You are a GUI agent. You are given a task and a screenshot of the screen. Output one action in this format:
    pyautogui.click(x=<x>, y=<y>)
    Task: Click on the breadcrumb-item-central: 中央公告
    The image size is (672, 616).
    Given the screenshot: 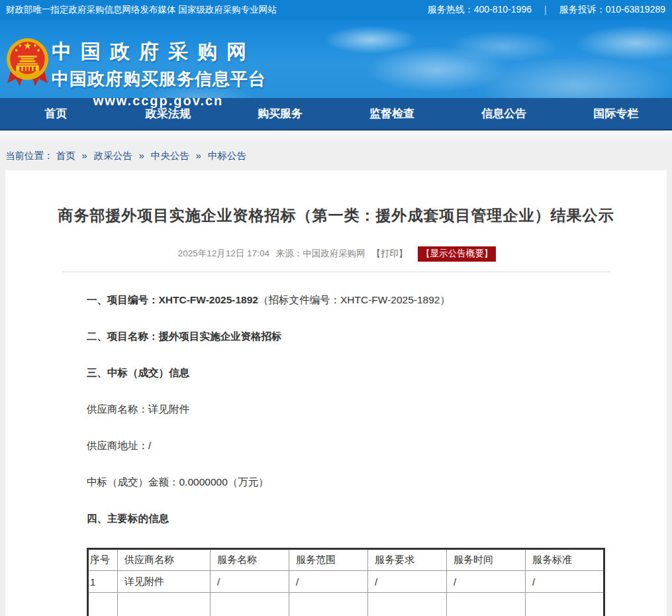 What is the action you would take?
    pyautogui.click(x=170, y=156)
    